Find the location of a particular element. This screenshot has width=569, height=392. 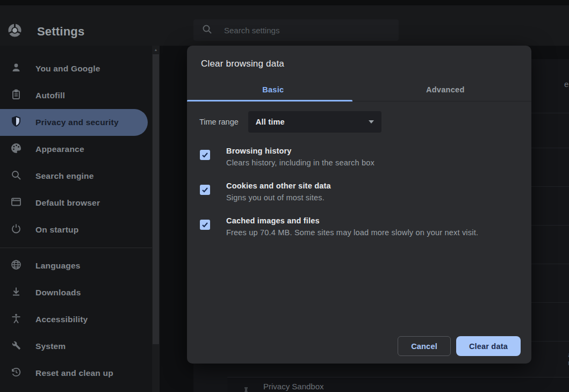

cached-images-checkbox is located at coordinates (205, 224).